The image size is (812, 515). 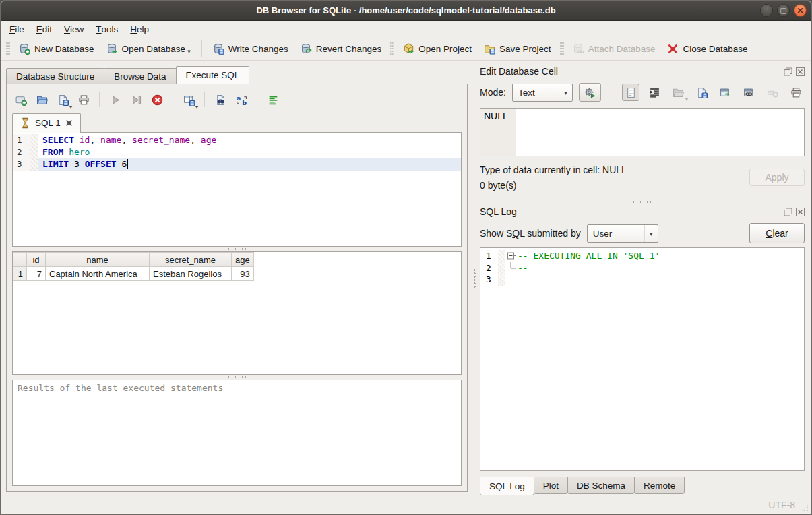 I want to click on open-project-icon, so click(x=408, y=49).